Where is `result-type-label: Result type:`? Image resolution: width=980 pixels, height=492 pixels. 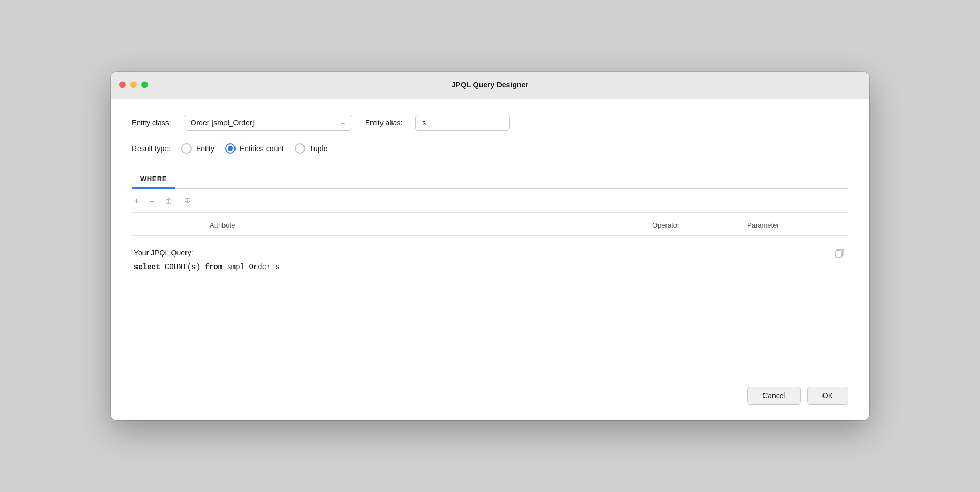 result-type-label: Result type: is located at coordinates (151, 149).